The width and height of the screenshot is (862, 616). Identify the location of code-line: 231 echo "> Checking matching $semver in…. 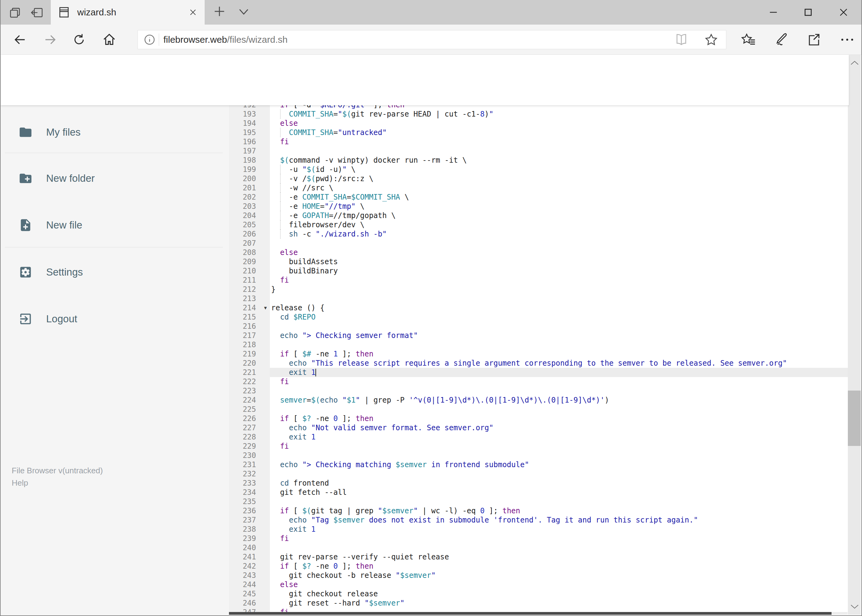
(539, 465).